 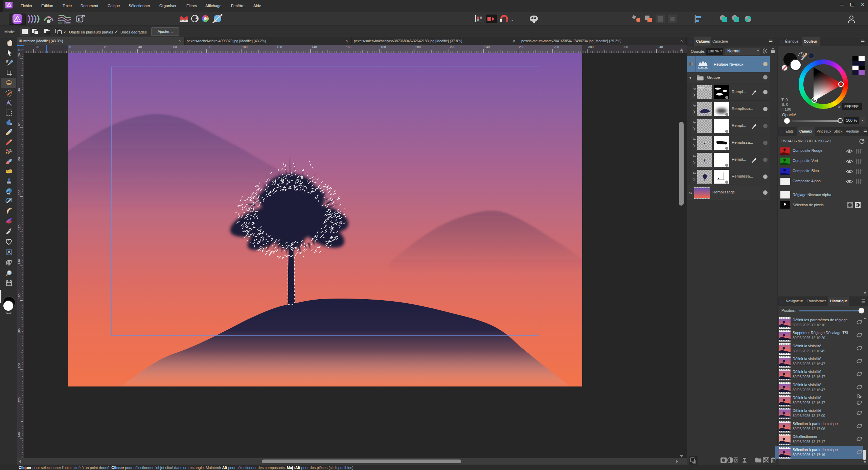 What do you see at coordinates (660, 47) in the screenshot?
I see `svg-text: 340` at bounding box center [660, 47].